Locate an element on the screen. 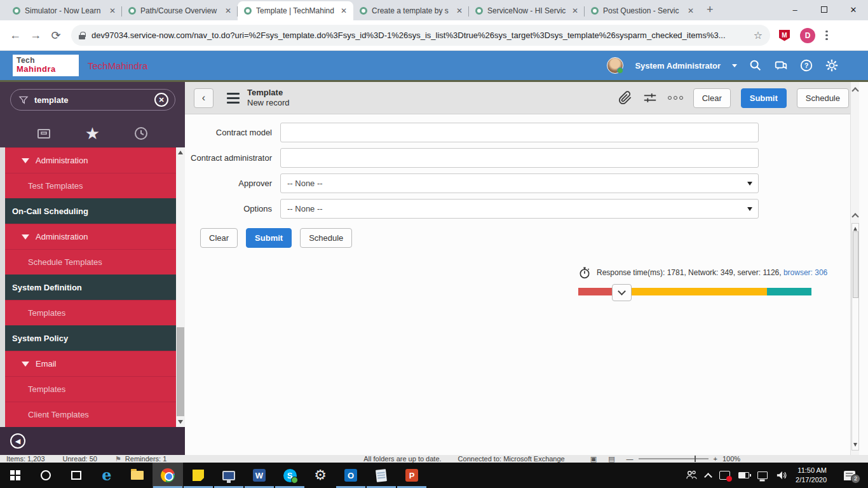 This screenshot has height=488, width=868. zoom-out-icon: — is located at coordinates (630, 459).